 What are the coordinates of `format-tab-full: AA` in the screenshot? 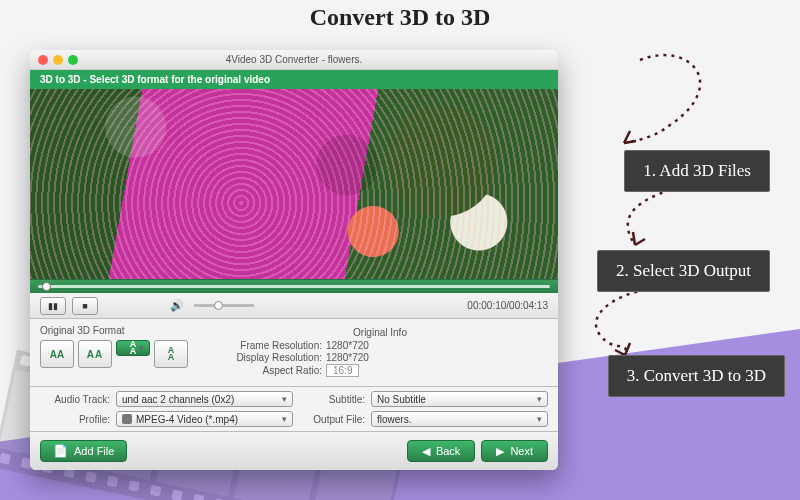 It's located at (171, 354).